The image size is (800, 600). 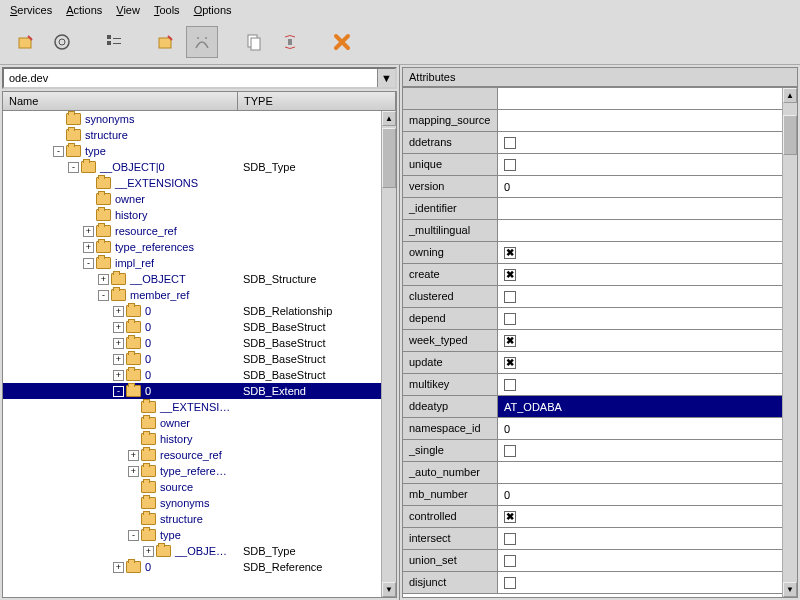 What do you see at coordinates (128, 10) in the screenshot?
I see `menu-view: View` at bounding box center [128, 10].